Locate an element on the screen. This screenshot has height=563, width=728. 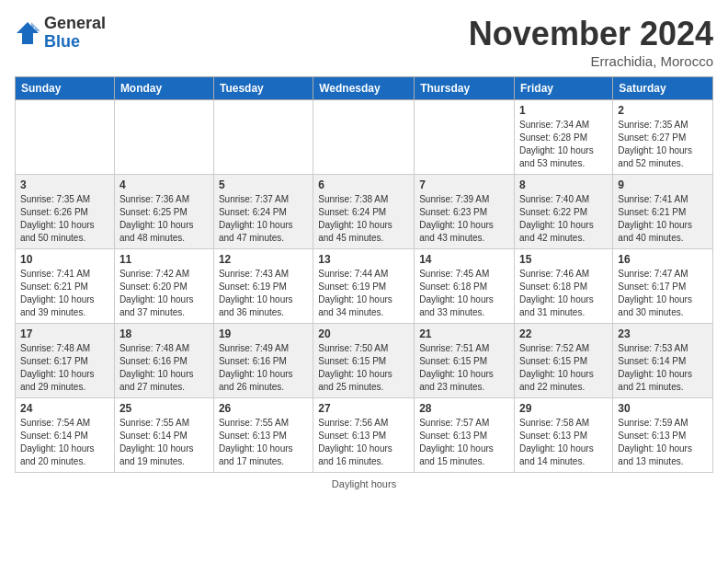
calendar-cell: 10Sunrise: 7:41 AM Sunset: 6:21 PM Dayli… is located at coordinates (65, 287).